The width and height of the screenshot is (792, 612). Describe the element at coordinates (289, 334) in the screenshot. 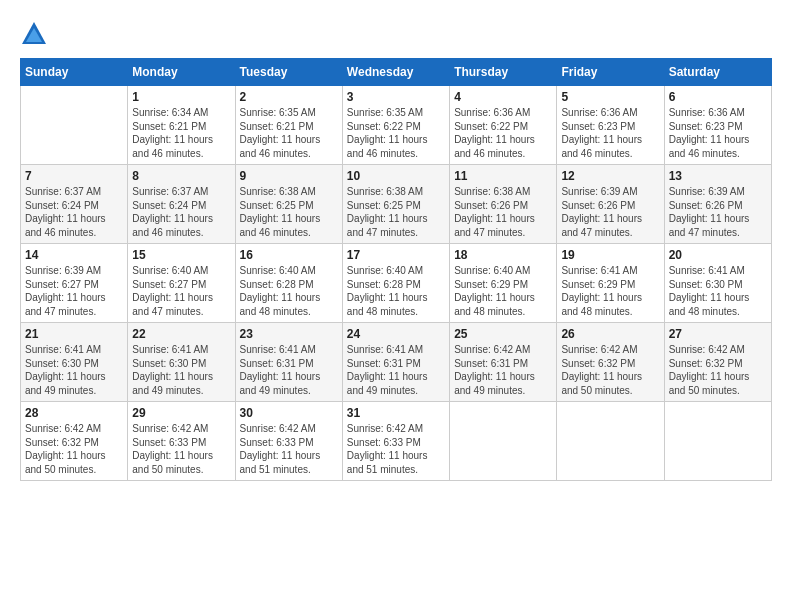

I see `day-number: 23` at that location.